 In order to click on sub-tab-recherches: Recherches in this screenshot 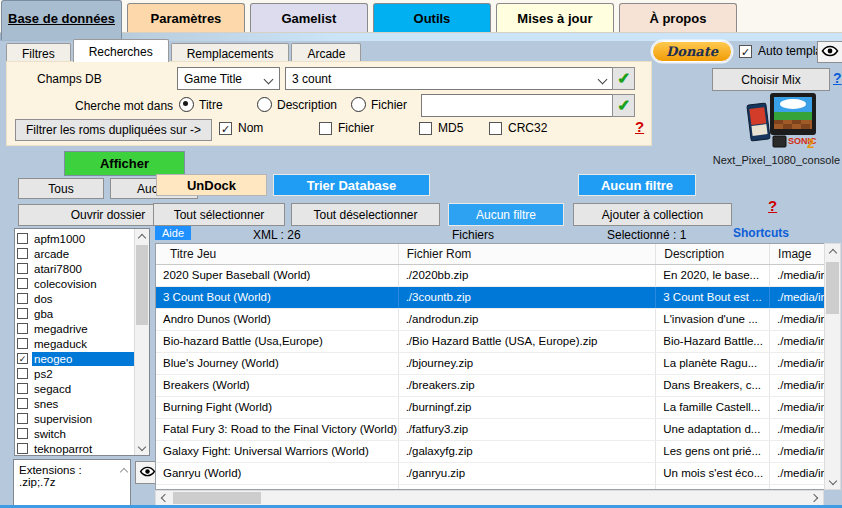, I will do `click(121, 50)`.